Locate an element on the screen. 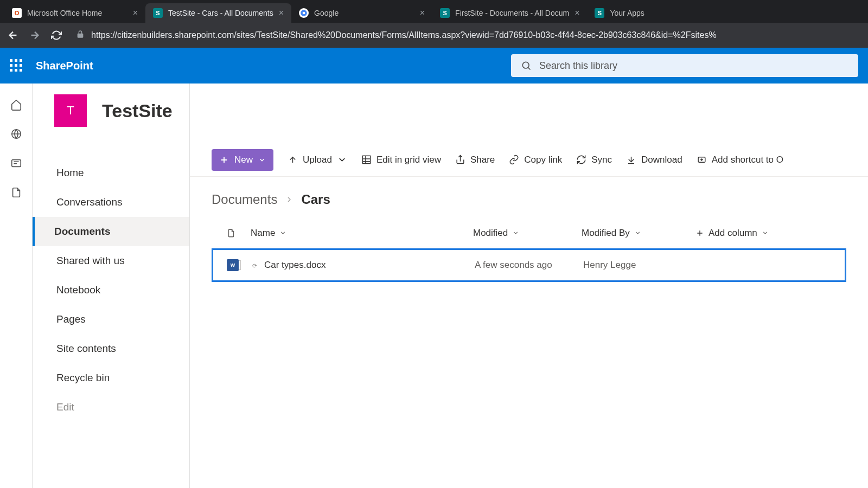 The image size is (868, 488). nav-list: Home Conversations Documents Shared with… is located at coordinates (111, 284).